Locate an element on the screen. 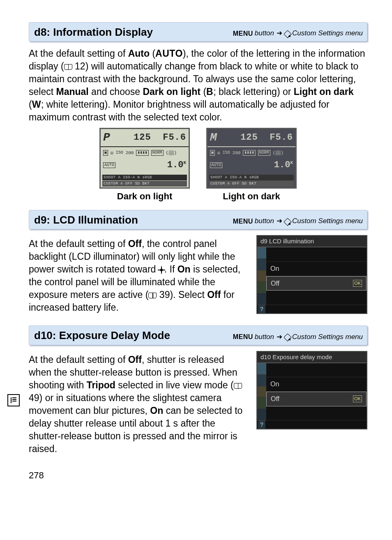 This screenshot has height=540, width=392. d9-split: At the default setting of Off, the contr… is located at coordinates (198, 277).